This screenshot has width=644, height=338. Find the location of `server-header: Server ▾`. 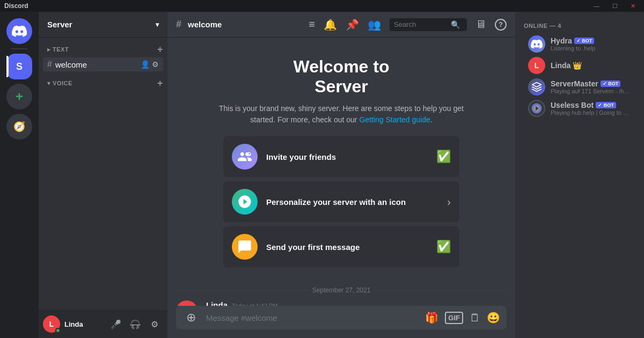

server-header: Server ▾ is located at coordinates (103, 25).